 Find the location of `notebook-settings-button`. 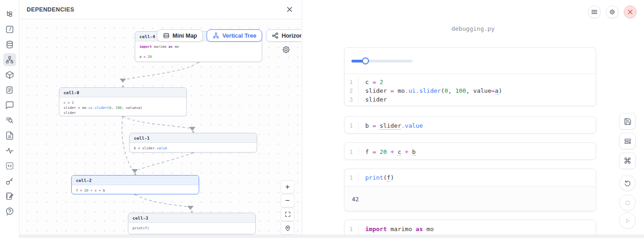

notebook-settings-button is located at coordinates (612, 12).